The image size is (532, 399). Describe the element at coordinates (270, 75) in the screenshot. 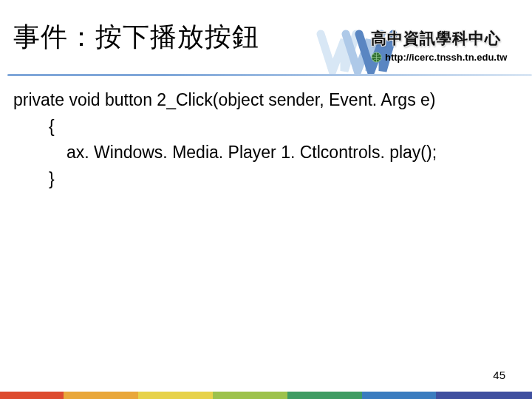

I see `header-divider` at that location.